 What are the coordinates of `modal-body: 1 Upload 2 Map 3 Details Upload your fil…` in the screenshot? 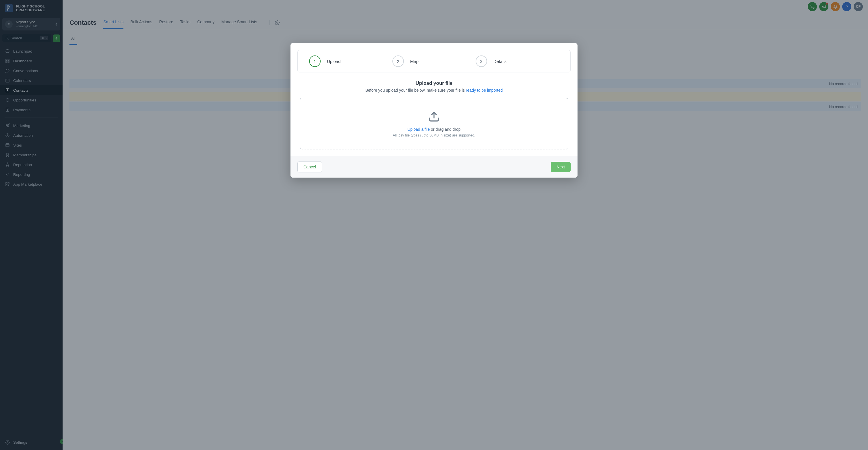 It's located at (434, 100).